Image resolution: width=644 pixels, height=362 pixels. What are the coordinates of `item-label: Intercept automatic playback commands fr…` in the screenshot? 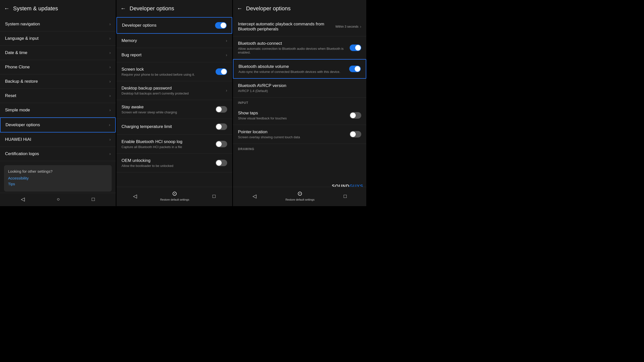 It's located at (287, 27).